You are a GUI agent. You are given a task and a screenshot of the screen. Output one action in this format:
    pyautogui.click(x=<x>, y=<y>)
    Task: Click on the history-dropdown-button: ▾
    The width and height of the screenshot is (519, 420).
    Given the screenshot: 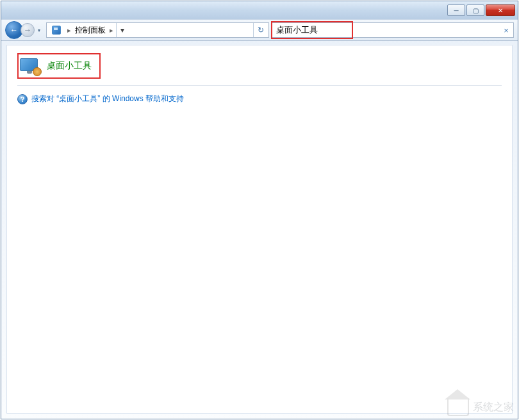 What is the action you would take?
    pyautogui.click(x=39, y=30)
    